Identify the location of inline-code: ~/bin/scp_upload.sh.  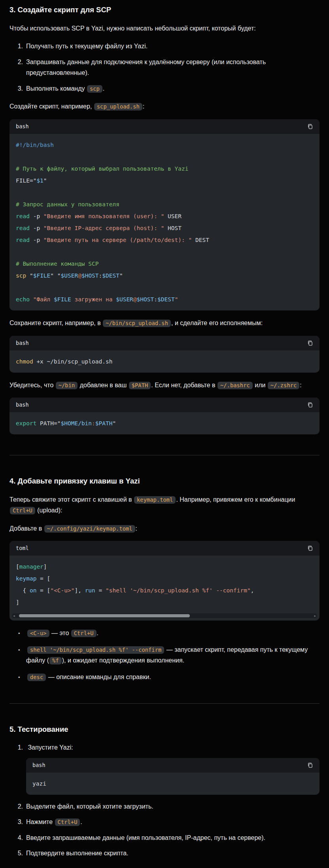
(137, 323).